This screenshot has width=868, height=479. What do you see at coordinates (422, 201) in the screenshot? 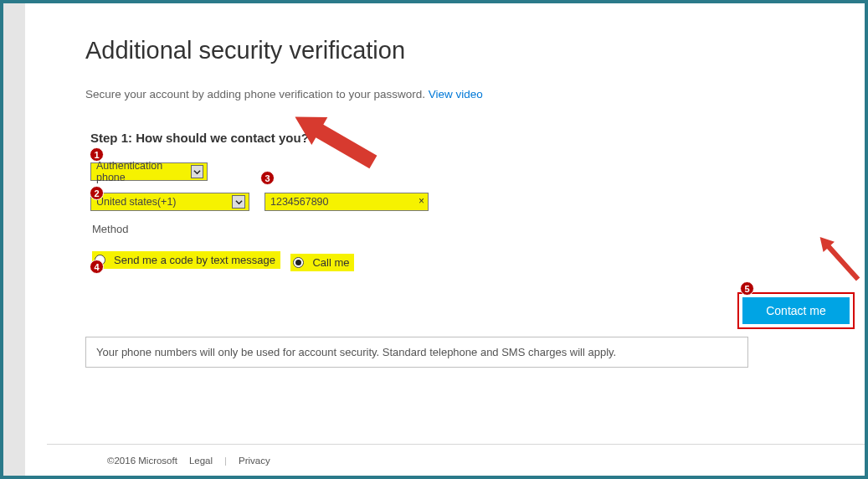
I see `clear-icon: ×` at bounding box center [422, 201].